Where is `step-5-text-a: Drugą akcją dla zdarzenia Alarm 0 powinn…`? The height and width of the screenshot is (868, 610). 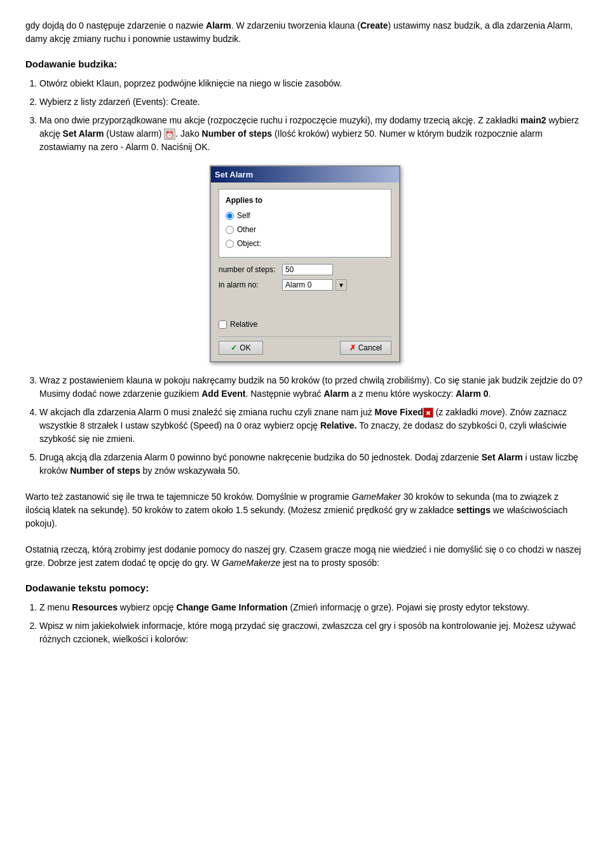
step-5-text-a: Drugą akcją dla zdarzenia Alarm 0 powinn… is located at coordinates (261, 457).